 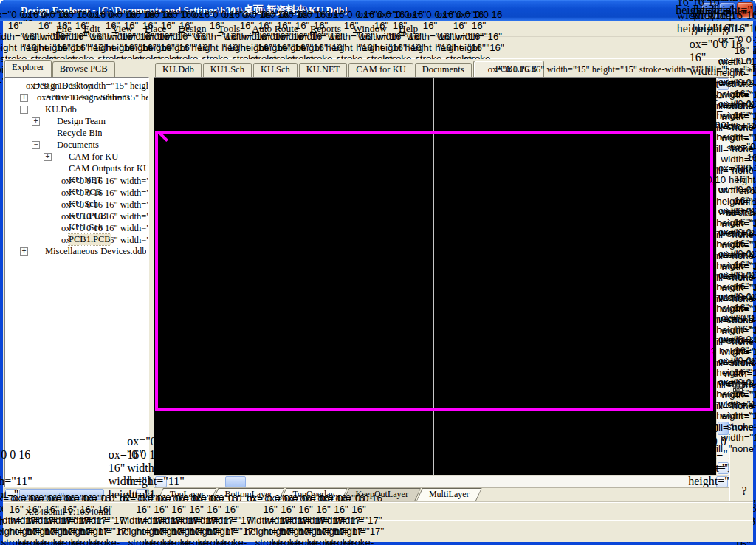 What do you see at coordinates (77, 86) in the screenshot?
I see `tree-item-design-desktop: ox="0 0 16 16" width="15" height="15" st…` at bounding box center [77, 86].